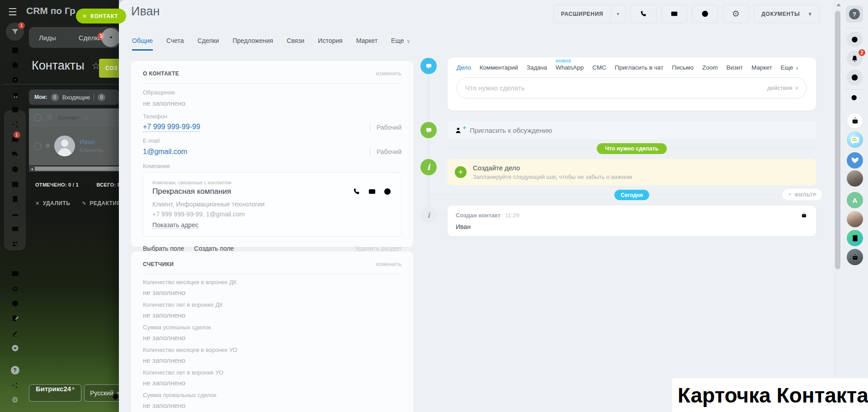 Image resolution: width=868 pixels, height=412 pixels. What do you see at coordinates (50, 117) in the screenshot?
I see `grid-settings-icon: ⚙` at bounding box center [50, 117].